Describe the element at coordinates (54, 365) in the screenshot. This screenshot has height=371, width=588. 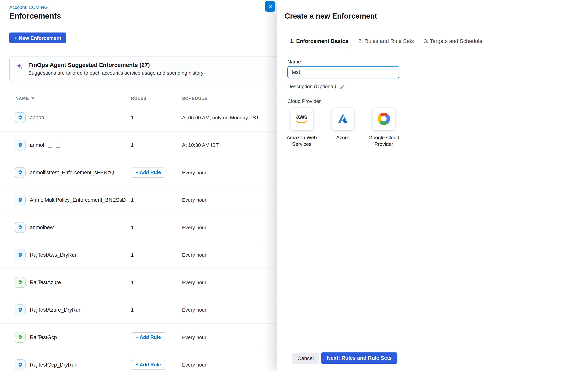
I see `row-name: RajTestGcp_DryRun` at that location.